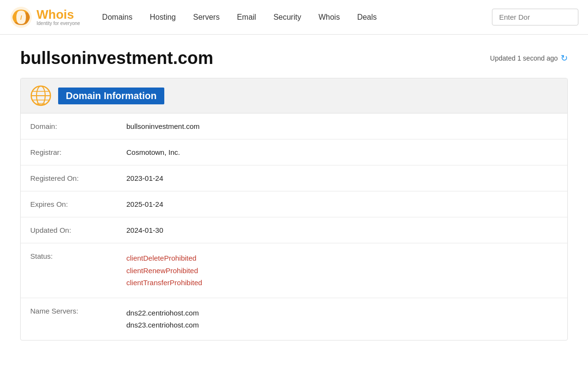  Describe the element at coordinates (342, 271) in the screenshot. I see `field-value-status: clientDeleteProhibited clientRenewProhib…` at that location.